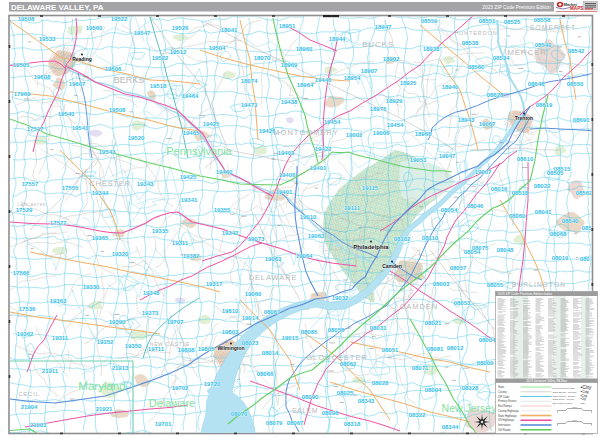 This screenshot has height=437, width=600. I want to click on svg-text: 08090, so click(310, 397).